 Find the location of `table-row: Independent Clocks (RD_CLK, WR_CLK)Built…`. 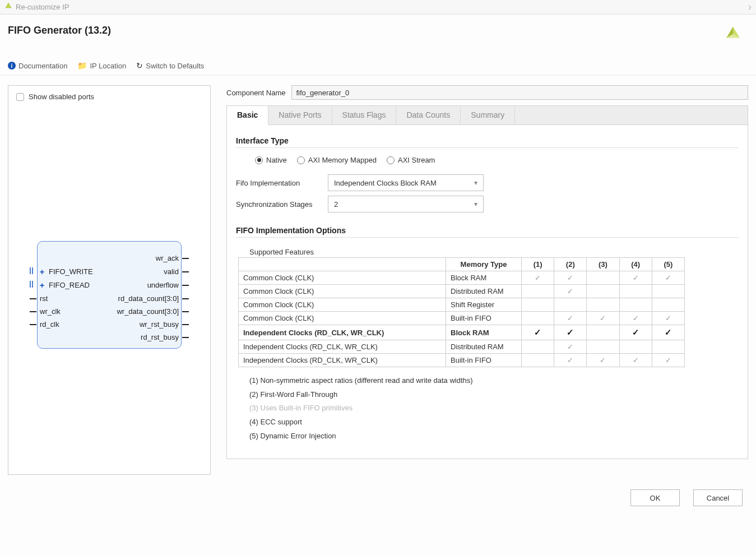

table-row: Independent Clocks (RD_CLK, WR_CLK)Built… is located at coordinates (462, 360).